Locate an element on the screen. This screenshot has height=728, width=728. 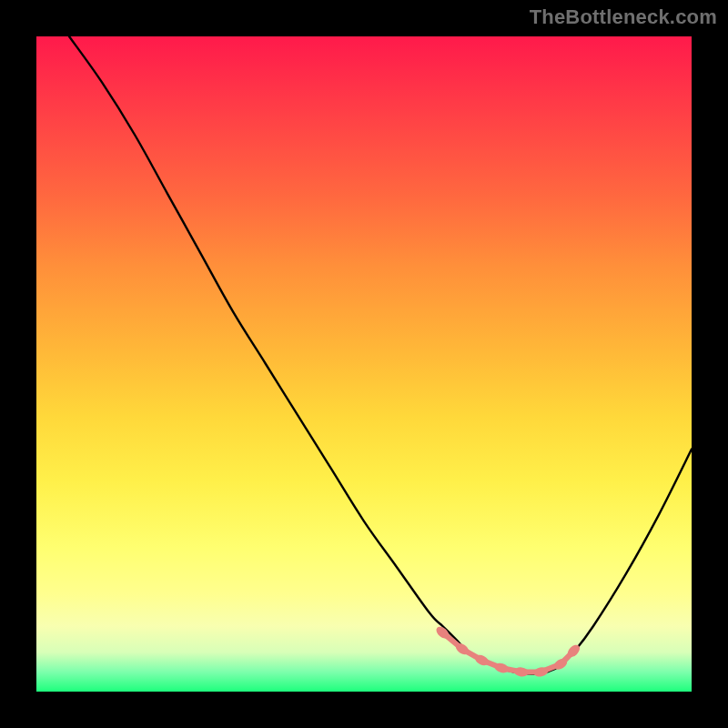
watermark-text: TheBottleneck.com is located at coordinates (623, 17).